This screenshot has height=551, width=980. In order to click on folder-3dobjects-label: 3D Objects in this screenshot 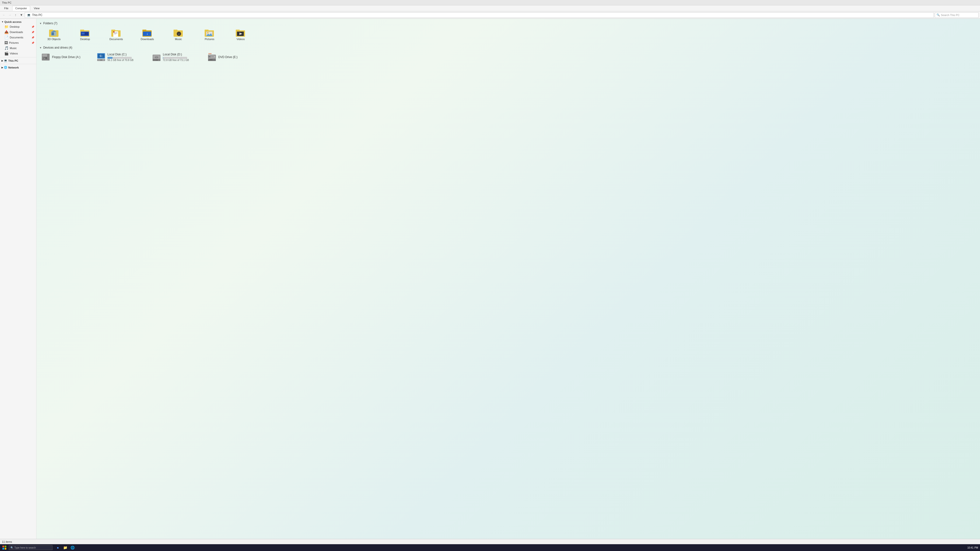, I will do `click(54, 39)`.